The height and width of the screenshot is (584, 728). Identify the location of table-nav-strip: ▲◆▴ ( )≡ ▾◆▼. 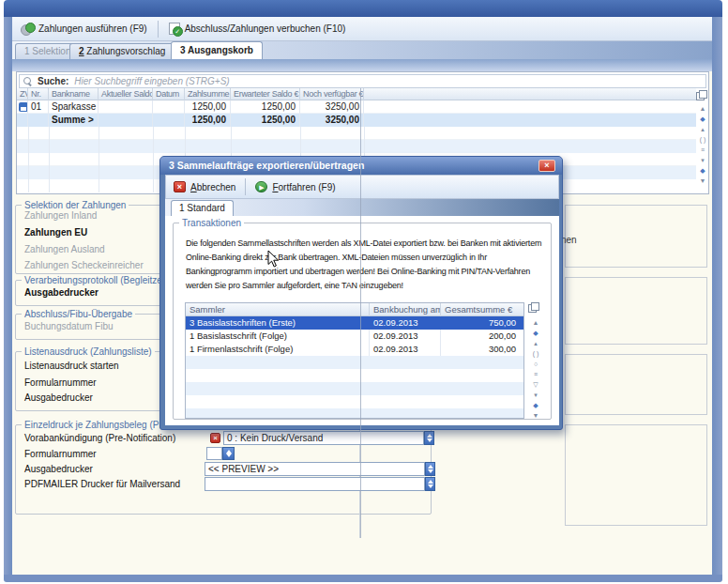
(703, 145).